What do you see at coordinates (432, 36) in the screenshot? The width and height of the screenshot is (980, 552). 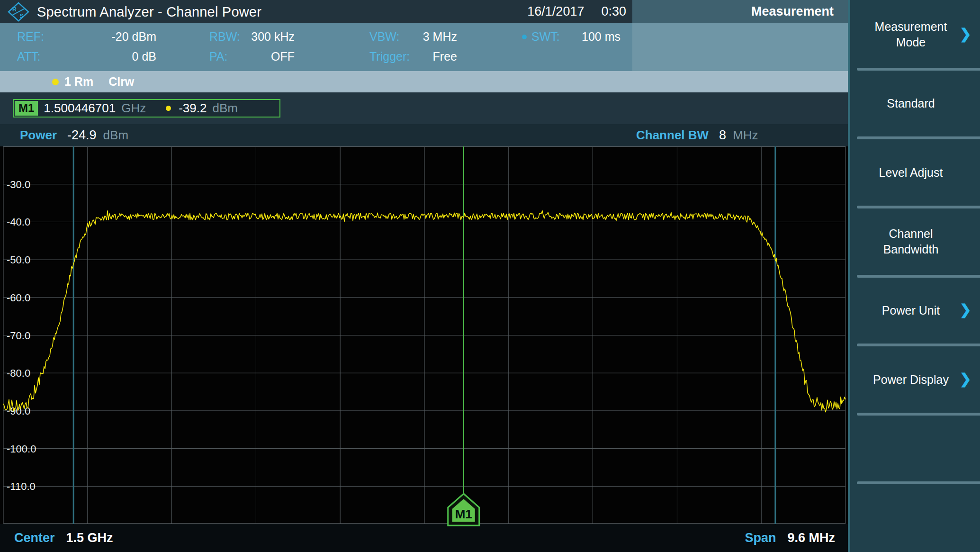 I see `vbw-value: 3 MHz` at bounding box center [432, 36].